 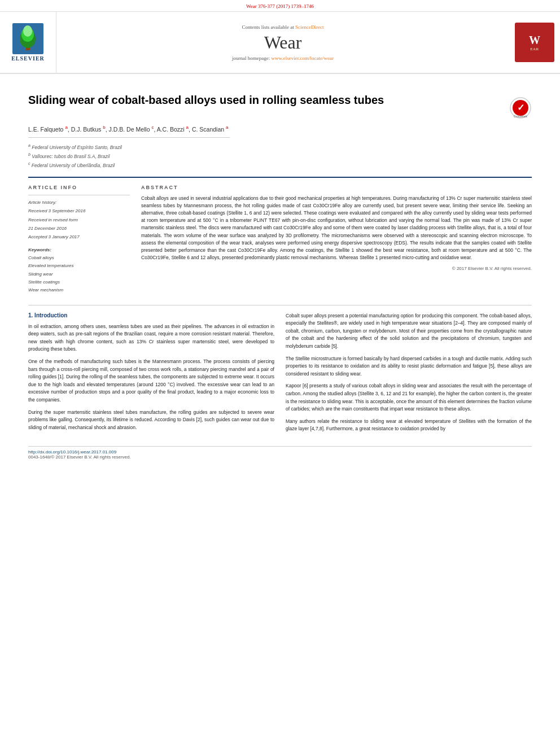 What do you see at coordinates (79, 239) in the screenshot?
I see `article-info-column: ARTICLE INFO Article history: Received 3…` at bounding box center [79, 239].